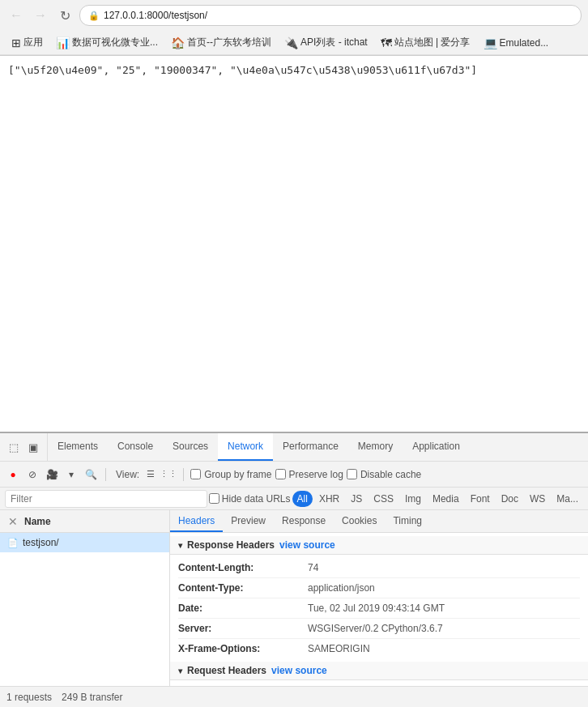  Describe the element at coordinates (243, 70) in the screenshot. I see `page-json-content: ["\u5f20\u4e09", "25", "19000347", "\u4e…` at that location.